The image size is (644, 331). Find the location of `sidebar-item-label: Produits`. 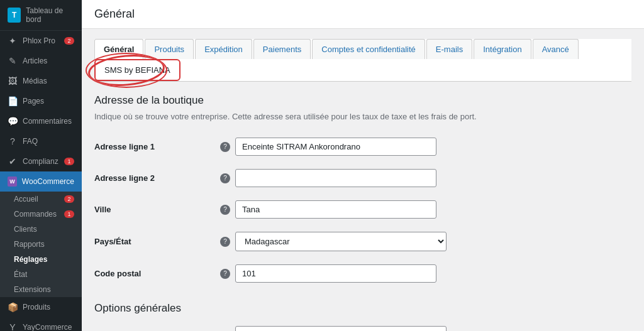

sidebar-item-label: Produits is located at coordinates (36, 307).